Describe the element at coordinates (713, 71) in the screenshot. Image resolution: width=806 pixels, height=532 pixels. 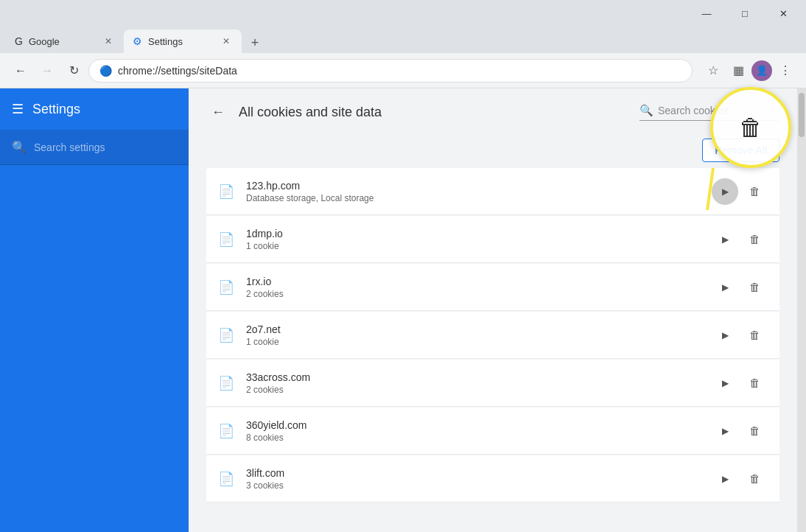
I see `bookmark-button: ☆` at that location.